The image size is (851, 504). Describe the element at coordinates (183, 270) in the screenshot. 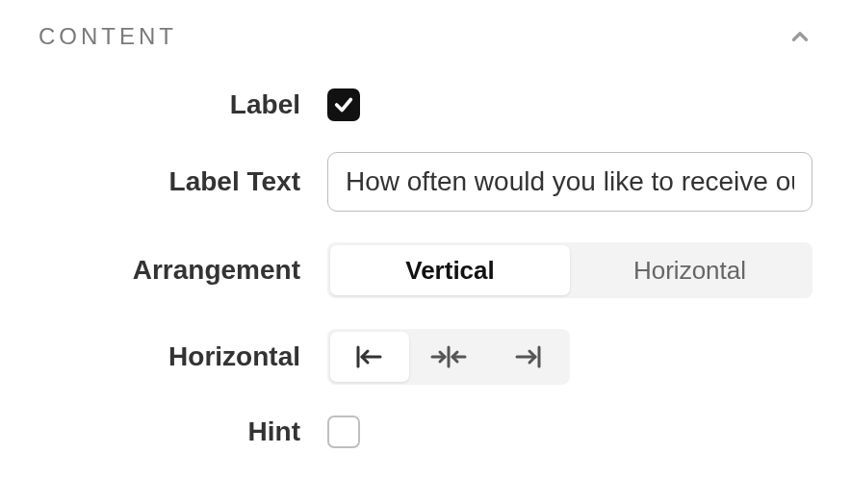

I see `arrangement-label: Arrangement` at that location.